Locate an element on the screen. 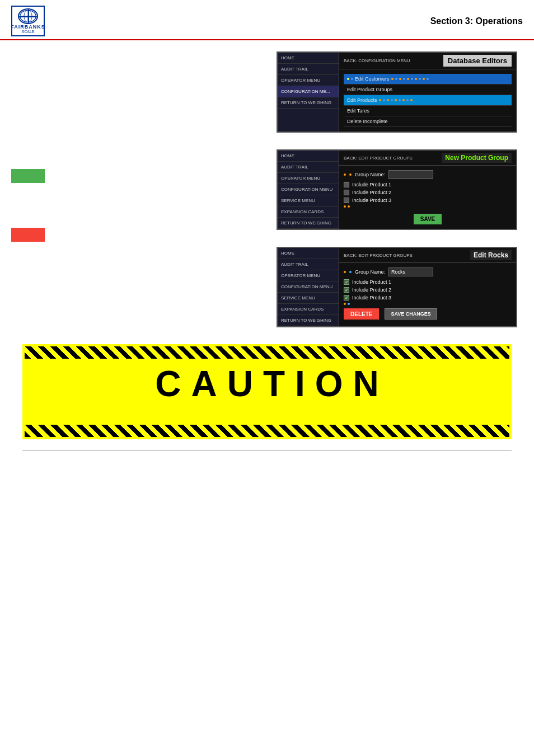 The height and width of the screenshot is (756, 534). p2-sidebar-operator: OPERATOR MENU is located at coordinates (308, 179).